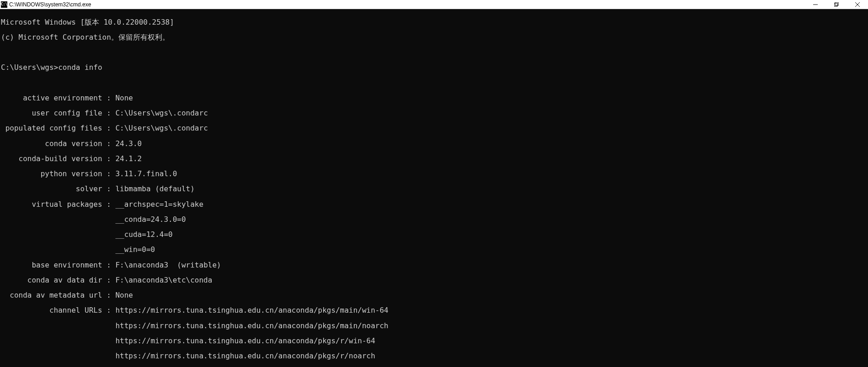 The image size is (868, 367). I want to click on info-conda-build-version: conda-build version : 24.1.2, so click(434, 159).